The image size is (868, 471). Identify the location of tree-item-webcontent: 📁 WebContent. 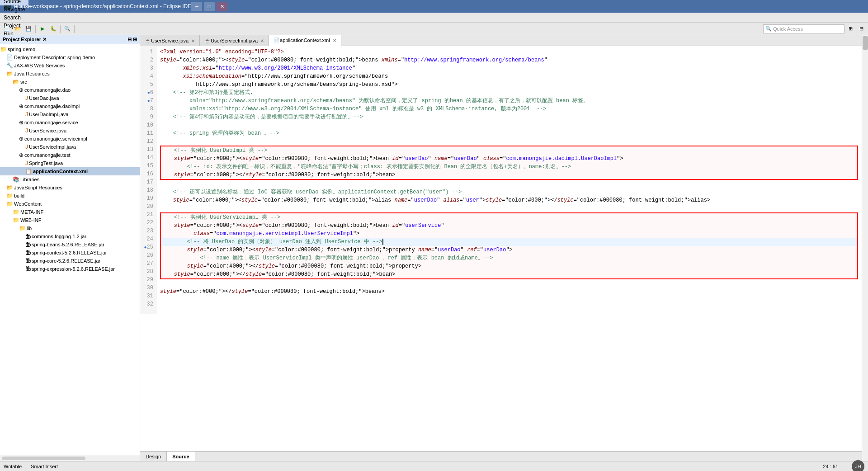
(70, 204).